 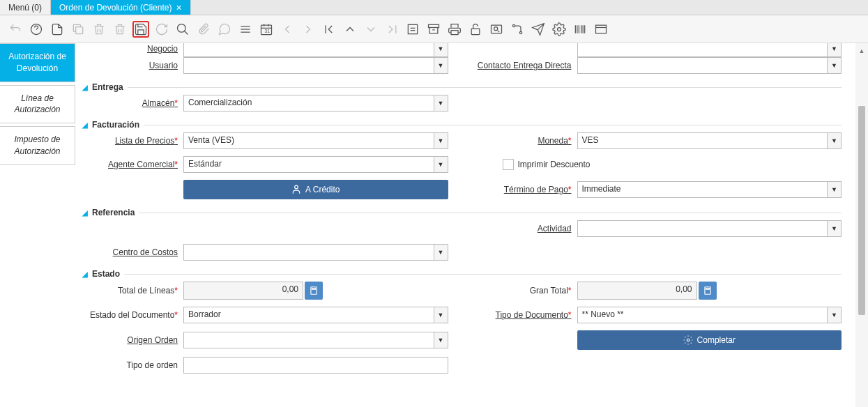 What do you see at coordinates (243, 291) in the screenshot?
I see `totallineas-input: 0,00` at bounding box center [243, 291].